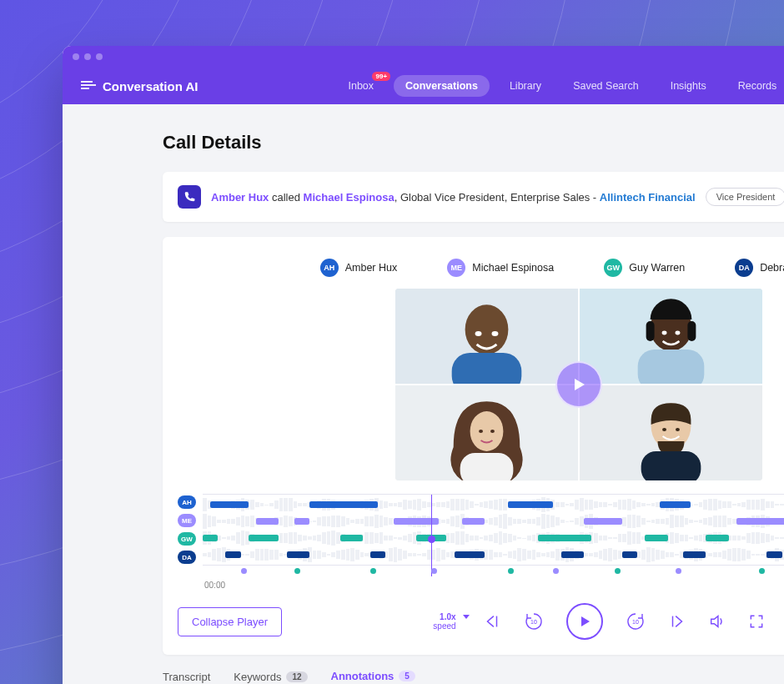  Describe the element at coordinates (647, 197) in the screenshot. I see `company-name: Allintech Financial` at that location.